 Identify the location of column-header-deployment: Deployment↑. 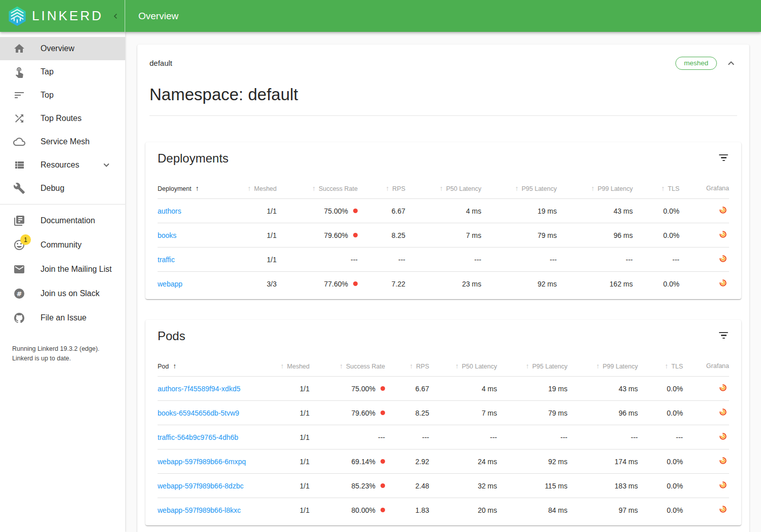
(196, 189).